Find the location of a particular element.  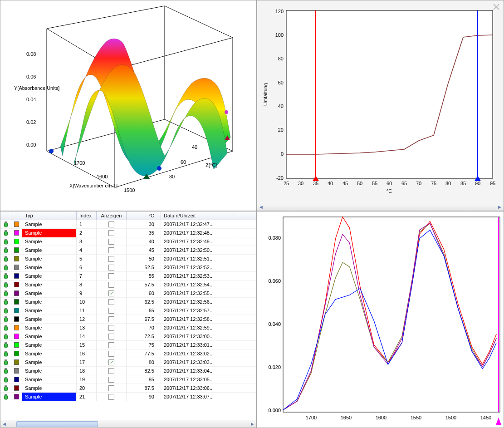

table-row: Sample21902007/12/17 12:33:07... is located at coordinates (128, 397).